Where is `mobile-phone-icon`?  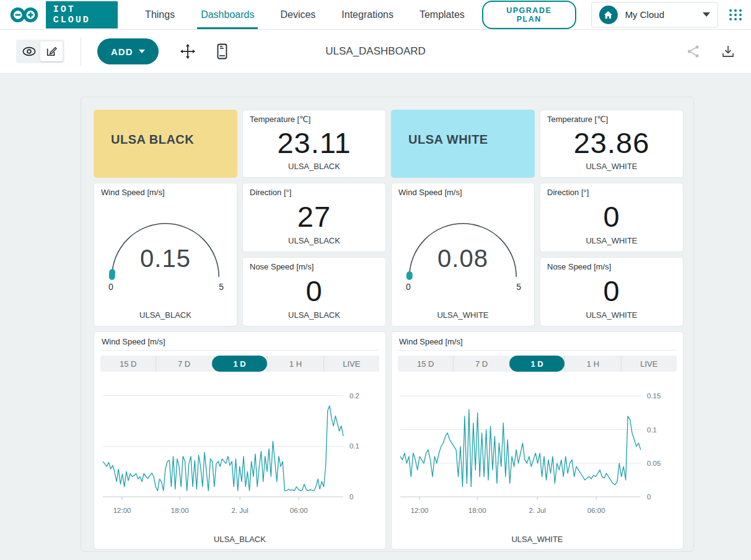
mobile-phone-icon is located at coordinates (222, 51).